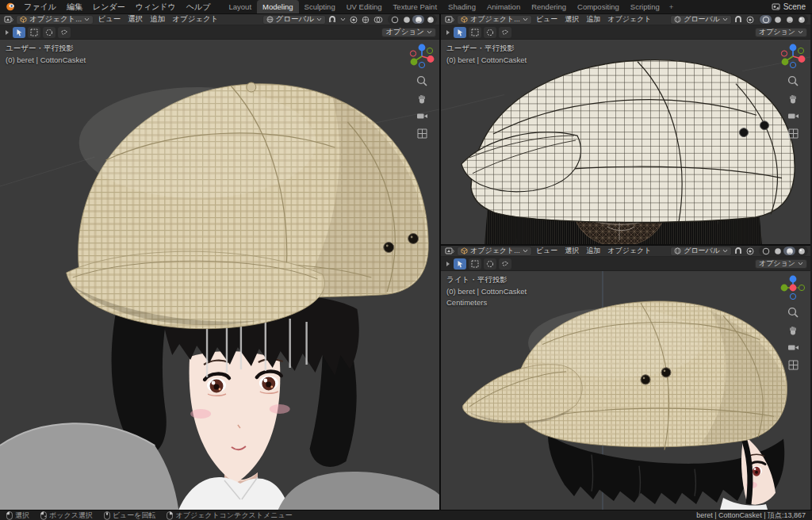 The image size is (812, 520). Describe the element at coordinates (462, 6) in the screenshot. I see `tab-shading: Shading` at that location.